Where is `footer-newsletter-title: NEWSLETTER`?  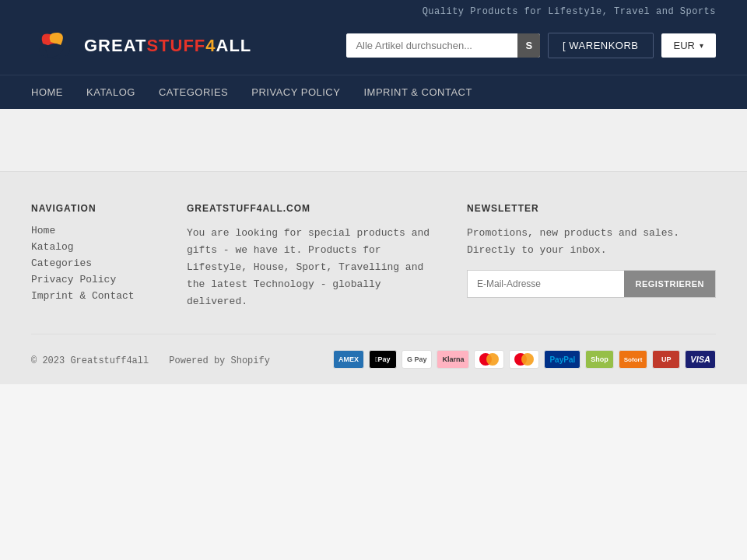
footer-newsletter-title: NEWSLETTER is located at coordinates (591, 208).